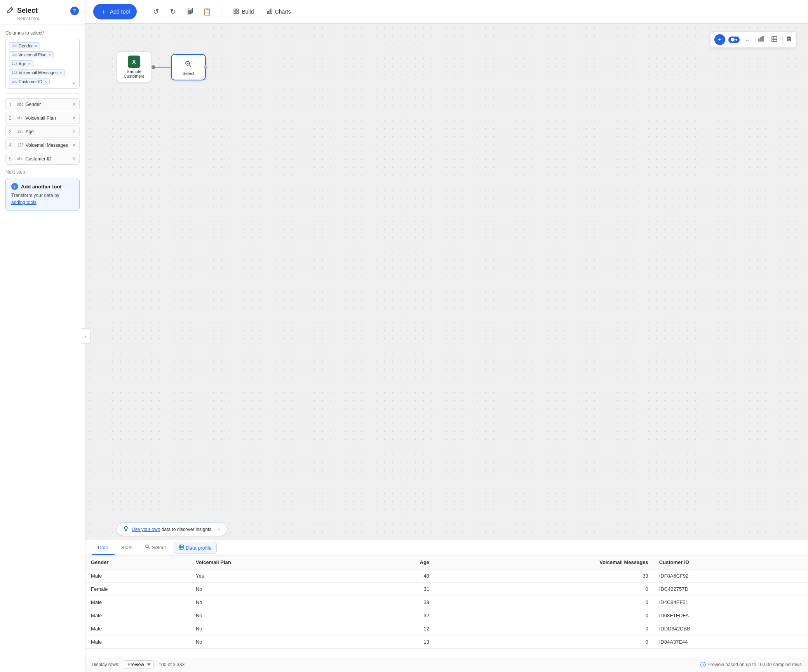 This screenshot has width=808, height=672. I want to click on tag-age-close: ×, so click(30, 64).